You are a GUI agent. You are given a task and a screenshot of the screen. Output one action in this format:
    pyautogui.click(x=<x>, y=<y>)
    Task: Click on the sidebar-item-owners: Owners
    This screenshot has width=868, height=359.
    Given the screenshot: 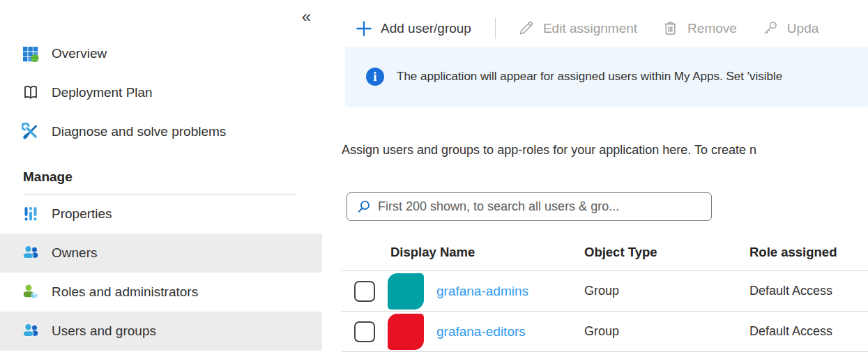 What is the action you would take?
    pyautogui.click(x=161, y=253)
    